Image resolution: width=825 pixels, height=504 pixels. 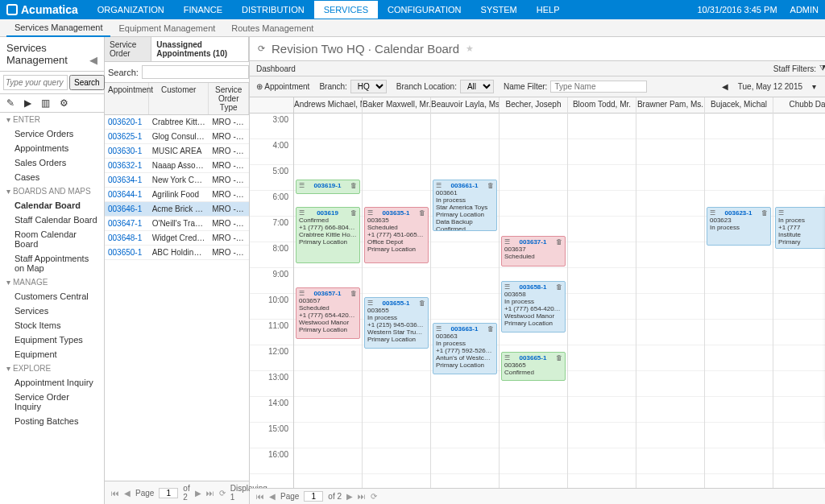 I want to click on sidebar-item: Sales Orders, so click(x=52, y=163).